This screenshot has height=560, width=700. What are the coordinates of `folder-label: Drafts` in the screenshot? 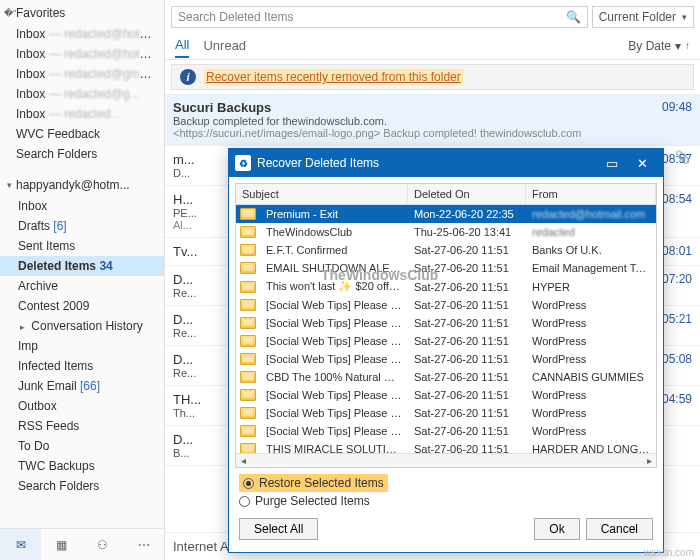 It's located at (34, 226).